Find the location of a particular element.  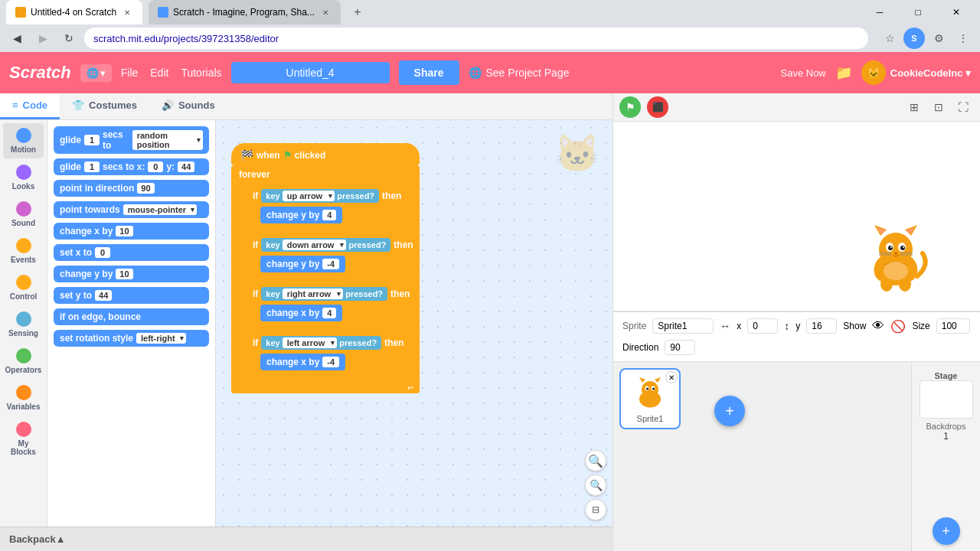

backpack: Backpack ▲ is located at coordinates (306, 539).